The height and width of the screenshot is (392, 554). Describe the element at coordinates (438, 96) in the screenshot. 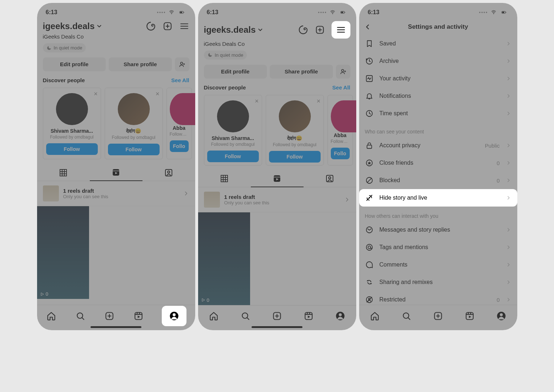

I see `settings-item-notifications: Notifications` at that location.